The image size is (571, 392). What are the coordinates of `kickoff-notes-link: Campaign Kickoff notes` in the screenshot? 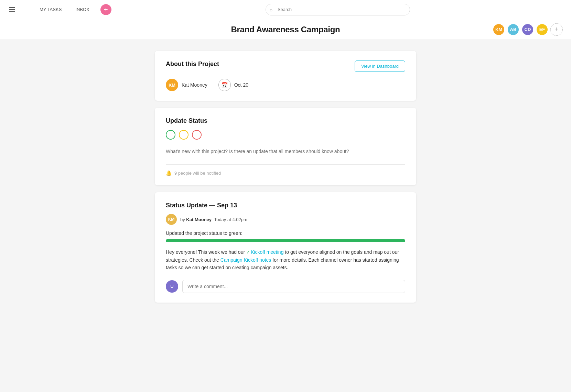 It's located at (246, 260).